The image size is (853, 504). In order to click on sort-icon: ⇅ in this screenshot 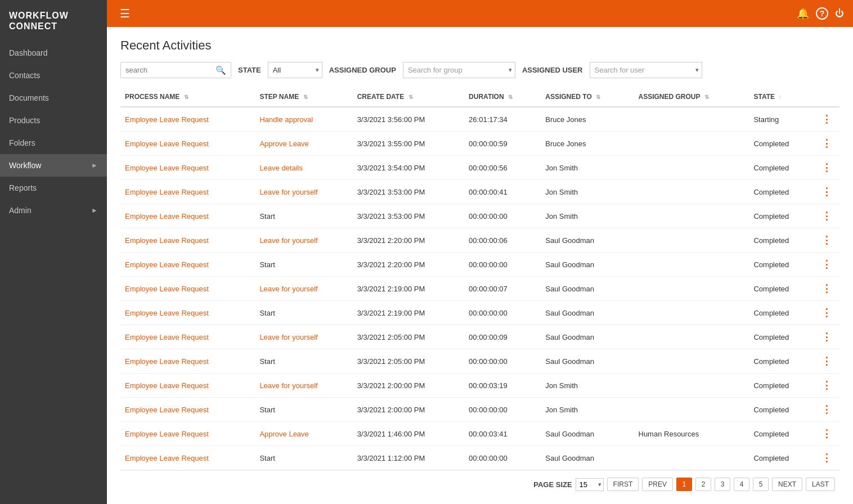, I will do `click(510, 97)`.